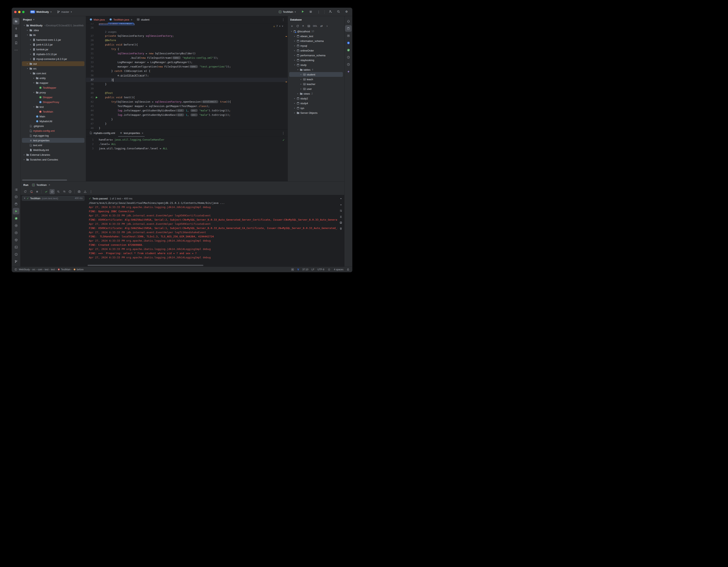 This screenshot has width=728, height=567. I want to click on file-encoding: UTF-8, so click(321, 269).